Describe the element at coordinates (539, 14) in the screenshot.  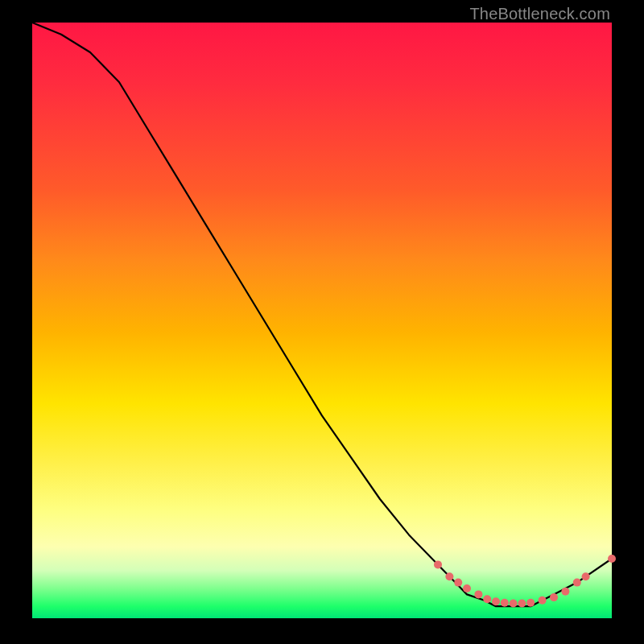
I see `watermark-text: TheBottleneck.com` at that location.